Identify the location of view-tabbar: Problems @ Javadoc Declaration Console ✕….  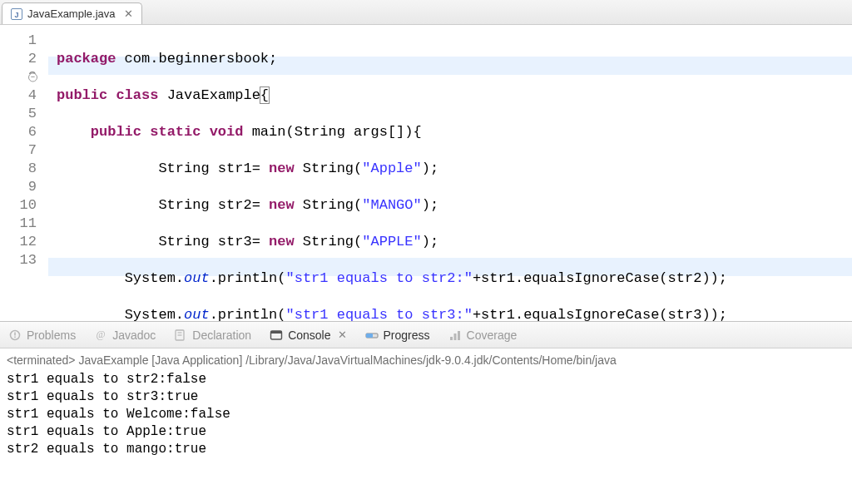
(426, 335).